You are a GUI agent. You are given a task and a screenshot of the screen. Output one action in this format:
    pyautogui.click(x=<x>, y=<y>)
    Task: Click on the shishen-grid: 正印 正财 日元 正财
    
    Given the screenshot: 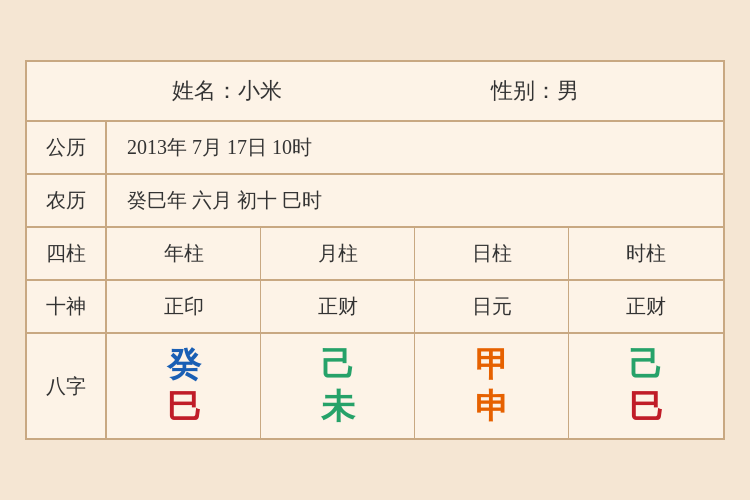 What is the action you would take?
    pyautogui.click(x=415, y=306)
    